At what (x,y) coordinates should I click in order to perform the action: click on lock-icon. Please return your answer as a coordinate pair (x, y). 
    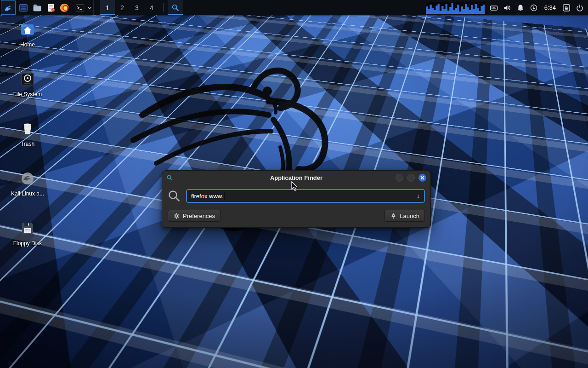
    Looking at the image, I should click on (566, 8).